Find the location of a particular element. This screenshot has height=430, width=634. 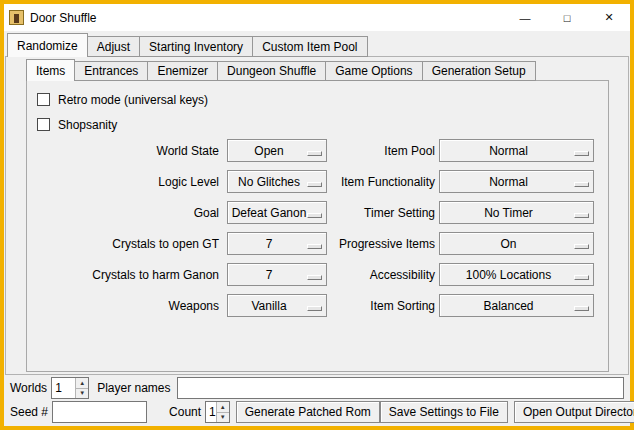

close-button: ✕ is located at coordinates (609, 18).